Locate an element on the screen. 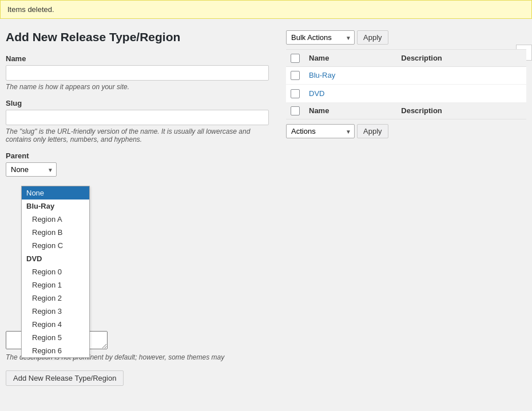 The image size is (532, 411). items-table: Name Description Blu-Ray is located at coordinates (406, 85).